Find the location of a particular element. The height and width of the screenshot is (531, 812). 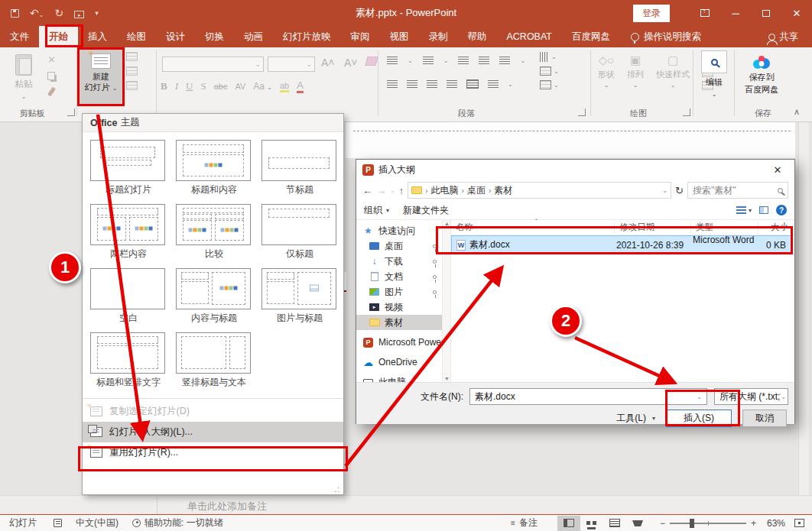

tab-acrobat: ACROBAT is located at coordinates (530, 37).